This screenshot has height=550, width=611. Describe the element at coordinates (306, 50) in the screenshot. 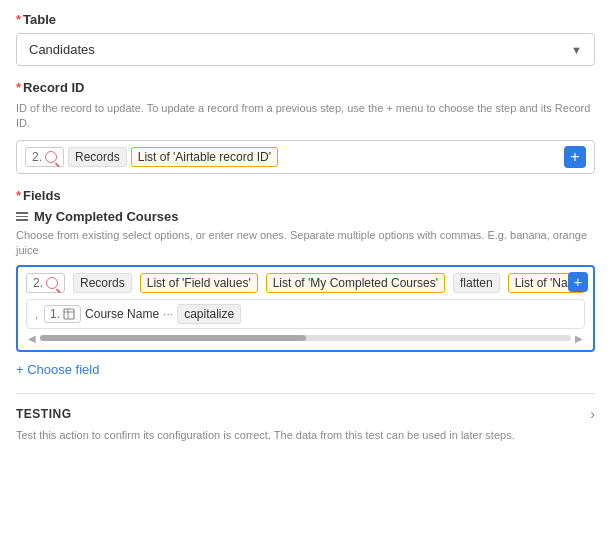

I see `table-dropdown: Candidates ▼` at that location.